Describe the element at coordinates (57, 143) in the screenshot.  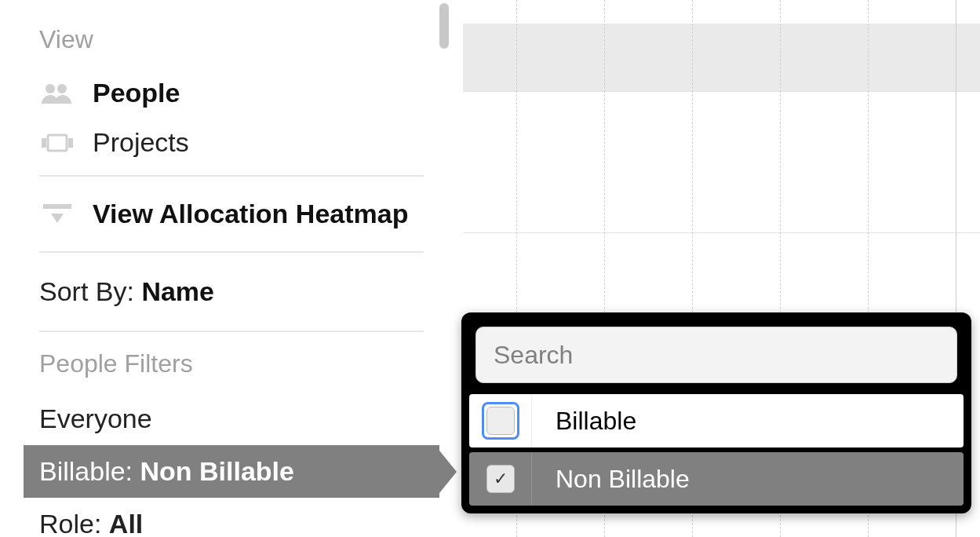
I see `projects-icon` at that location.